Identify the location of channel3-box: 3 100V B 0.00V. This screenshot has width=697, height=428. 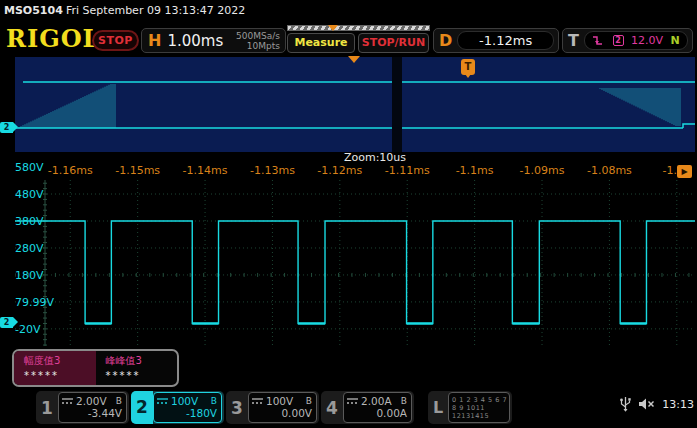
(272, 408).